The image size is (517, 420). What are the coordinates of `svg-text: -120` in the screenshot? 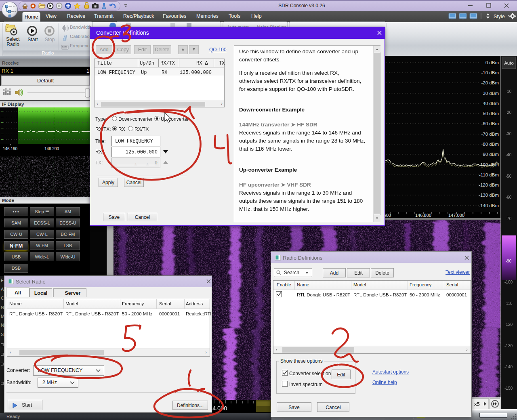 It's located at (509, 325).